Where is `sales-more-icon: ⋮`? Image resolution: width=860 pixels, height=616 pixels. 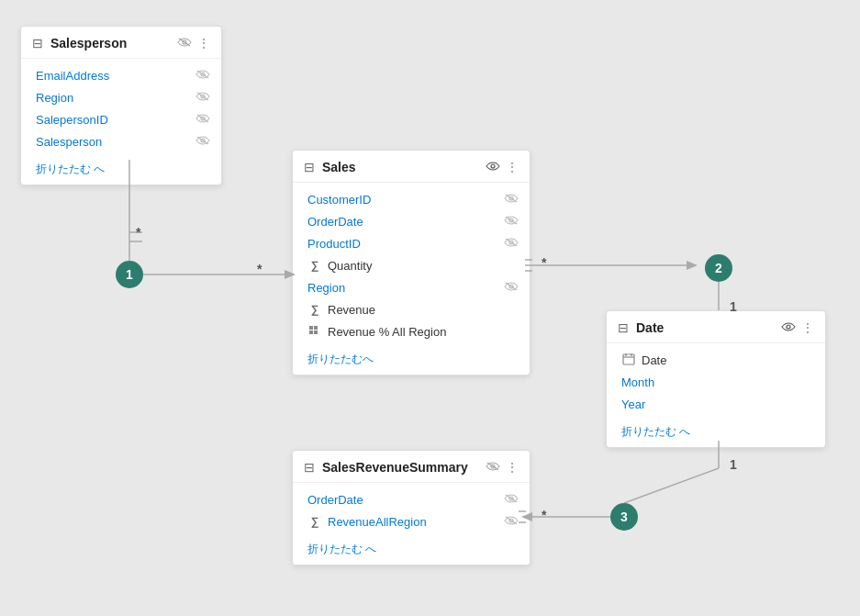 sales-more-icon: ⋮ is located at coordinates (512, 167).